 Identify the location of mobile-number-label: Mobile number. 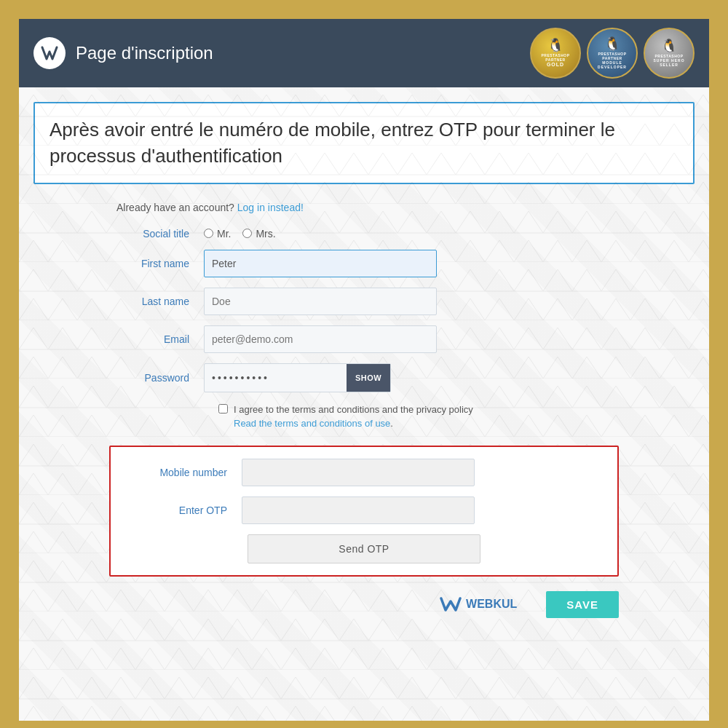
(183, 472).